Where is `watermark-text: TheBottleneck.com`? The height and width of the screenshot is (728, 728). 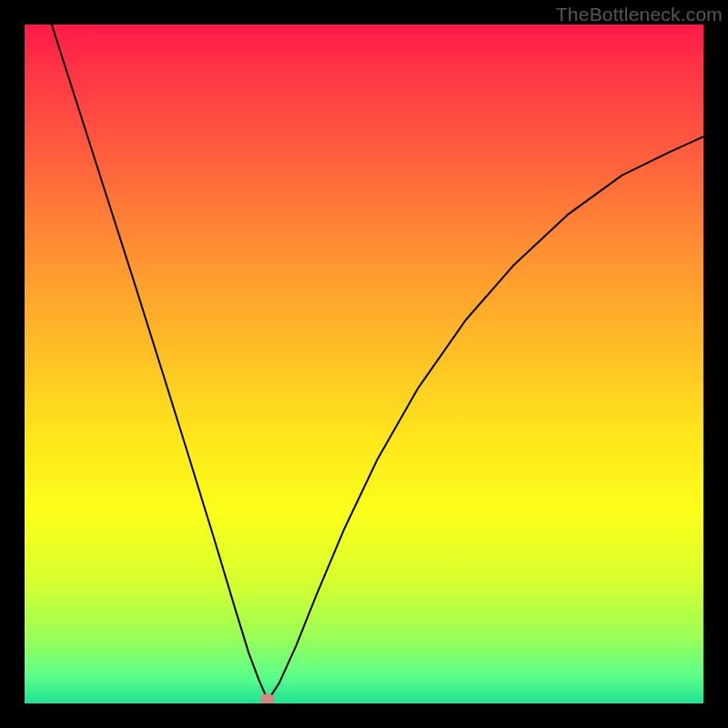 watermark-text: TheBottleneck.com is located at coordinates (639, 15).